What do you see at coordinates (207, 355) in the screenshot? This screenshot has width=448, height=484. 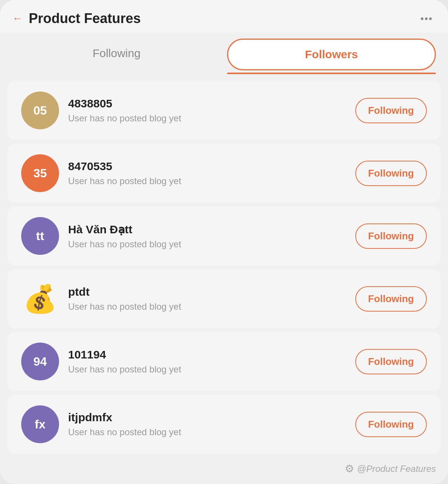 I see `user-name-5: 101194` at bounding box center [207, 355].